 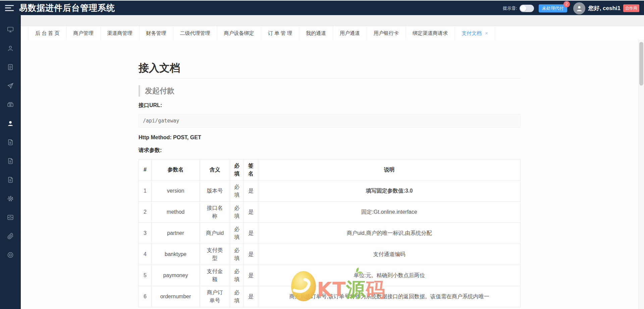 I want to click on file-lines-icon, so click(x=10, y=67).